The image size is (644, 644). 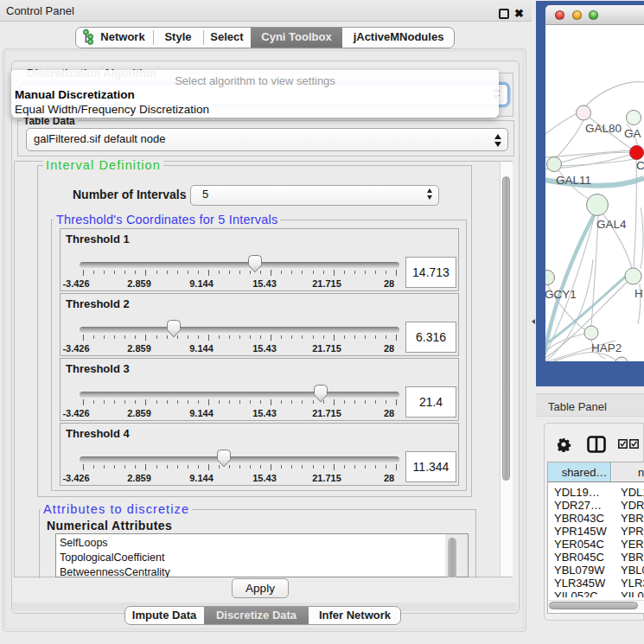 I want to click on svg-text: GA, so click(x=633, y=133).